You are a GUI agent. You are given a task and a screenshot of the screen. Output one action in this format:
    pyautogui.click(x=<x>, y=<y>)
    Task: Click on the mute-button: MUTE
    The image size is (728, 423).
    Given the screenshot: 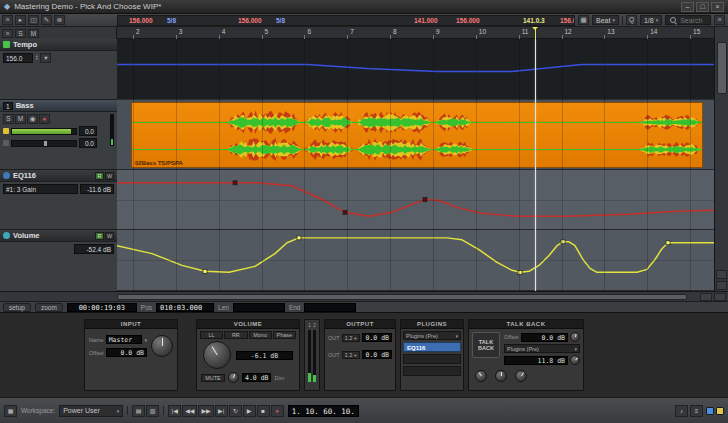 What is the action you would take?
    pyautogui.click(x=213, y=378)
    